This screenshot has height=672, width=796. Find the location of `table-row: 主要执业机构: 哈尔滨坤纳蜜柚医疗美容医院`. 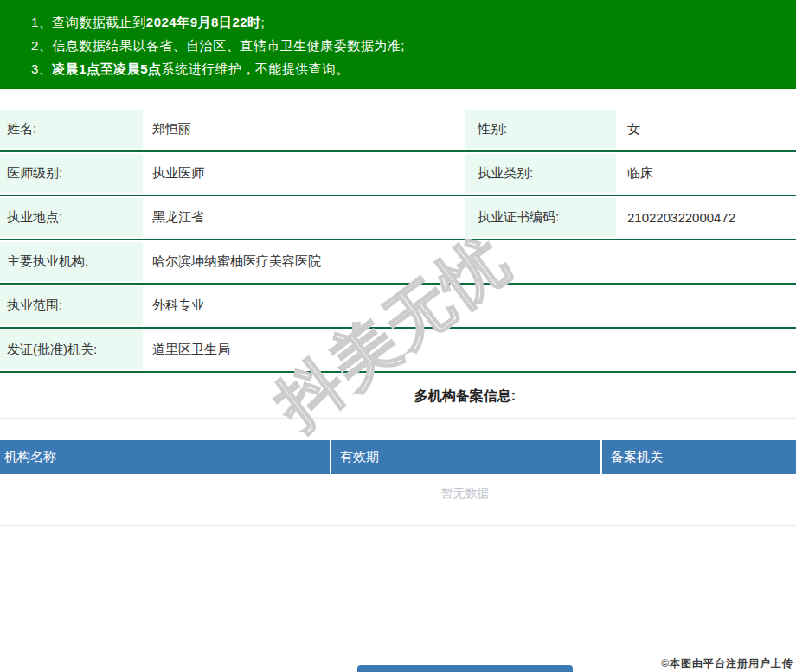

table-row: 主要执业机构: 哈尔滨坤纳蜜柚医疗美容医院 is located at coordinates (398, 261).